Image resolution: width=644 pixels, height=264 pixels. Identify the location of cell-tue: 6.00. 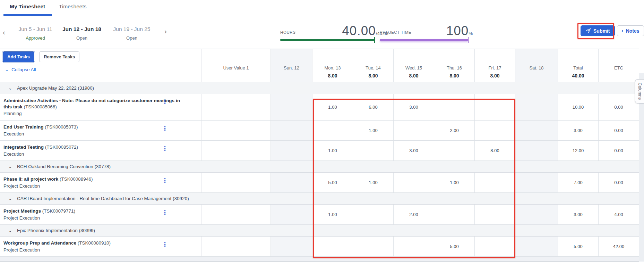
(373, 107).